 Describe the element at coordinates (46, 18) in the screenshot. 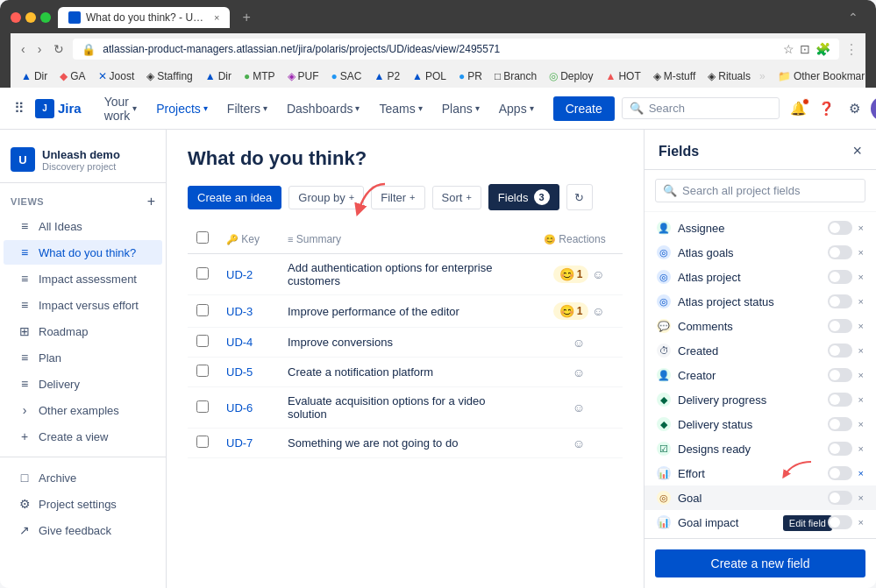

I see `maximize-traffic-light` at that location.